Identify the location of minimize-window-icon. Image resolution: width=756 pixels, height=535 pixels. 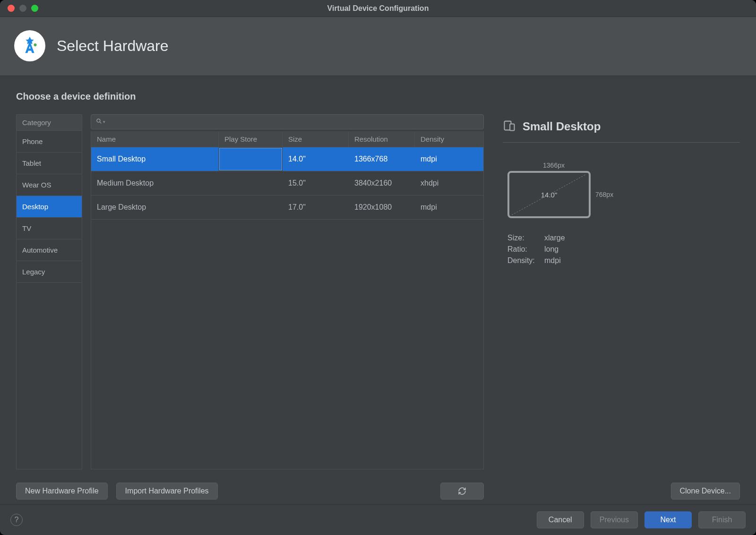
(23, 8).